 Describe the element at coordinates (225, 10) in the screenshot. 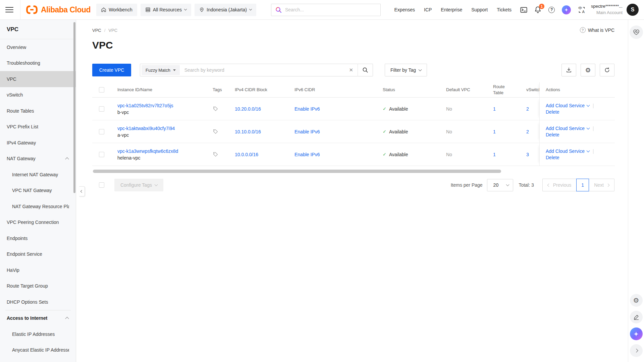

I see `region-selector: Indonesia (Jakarta)` at that location.